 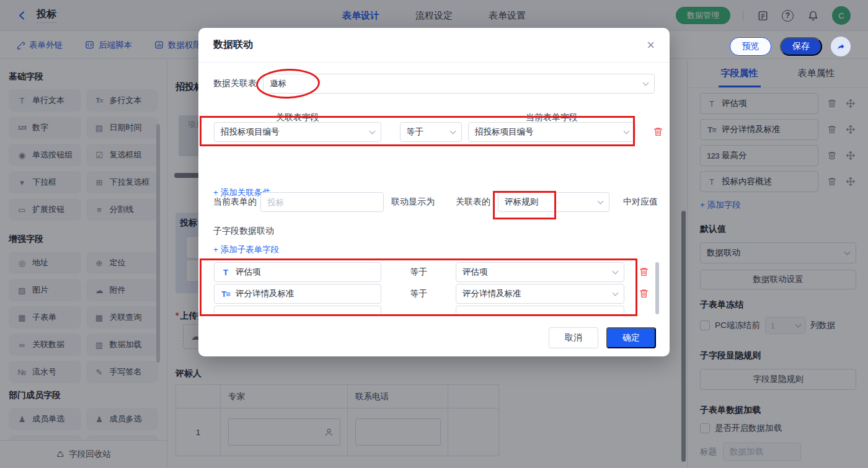 What do you see at coordinates (431, 272) in the screenshot?
I see `subfield-linkage-row: T 评估项 等于 评估项` at bounding box center [431, 272].